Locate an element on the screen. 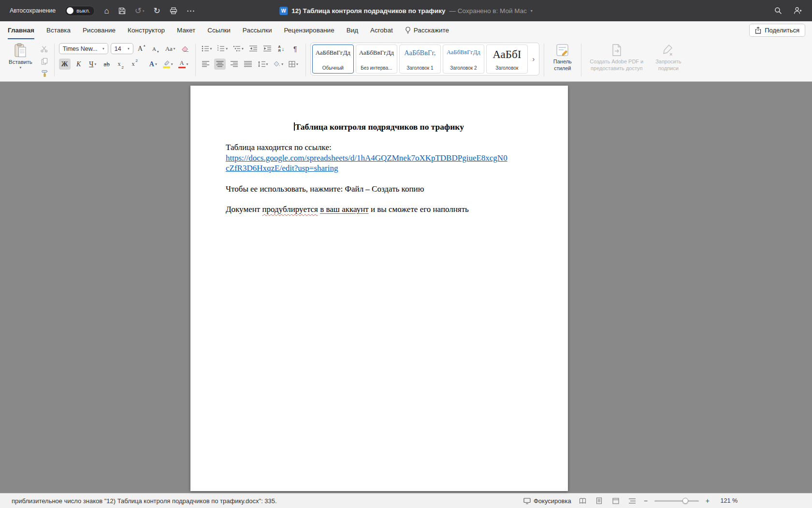  highlight-color-bar is located at coordinates (166, 67).